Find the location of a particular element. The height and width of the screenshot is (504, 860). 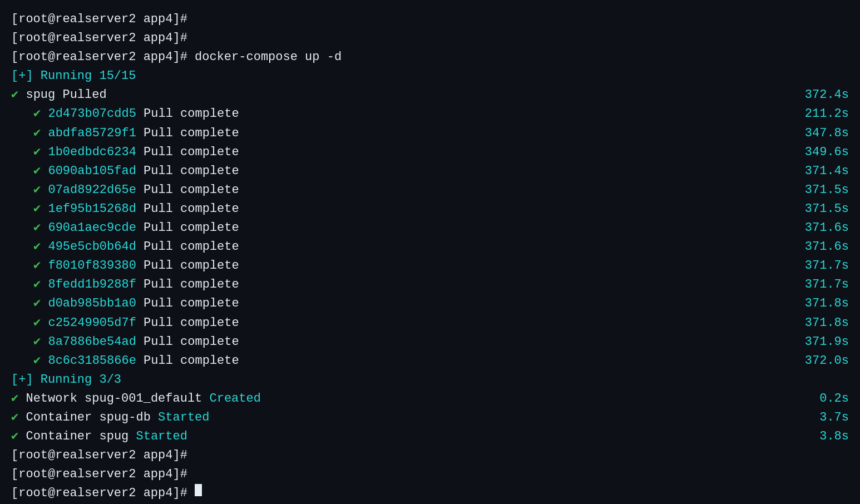

pull-time: 372.4s is located at coordinates (827, 95).